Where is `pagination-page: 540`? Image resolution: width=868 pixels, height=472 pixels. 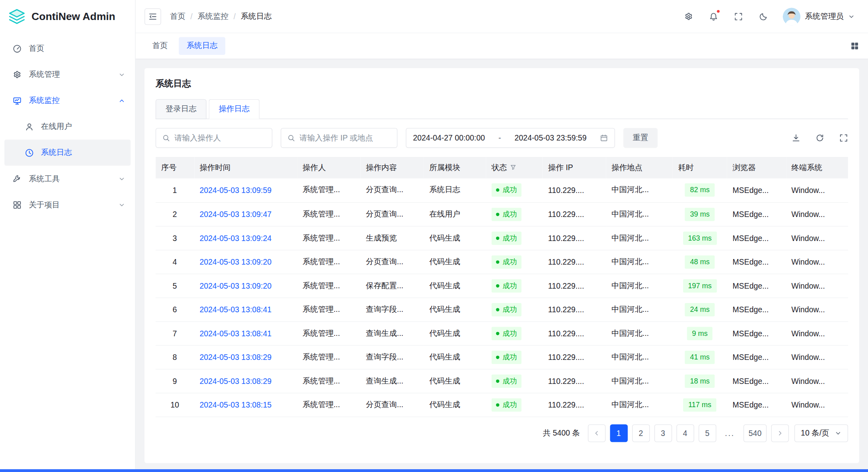 pagination-page: 540 is located at coordinates (755, 433).